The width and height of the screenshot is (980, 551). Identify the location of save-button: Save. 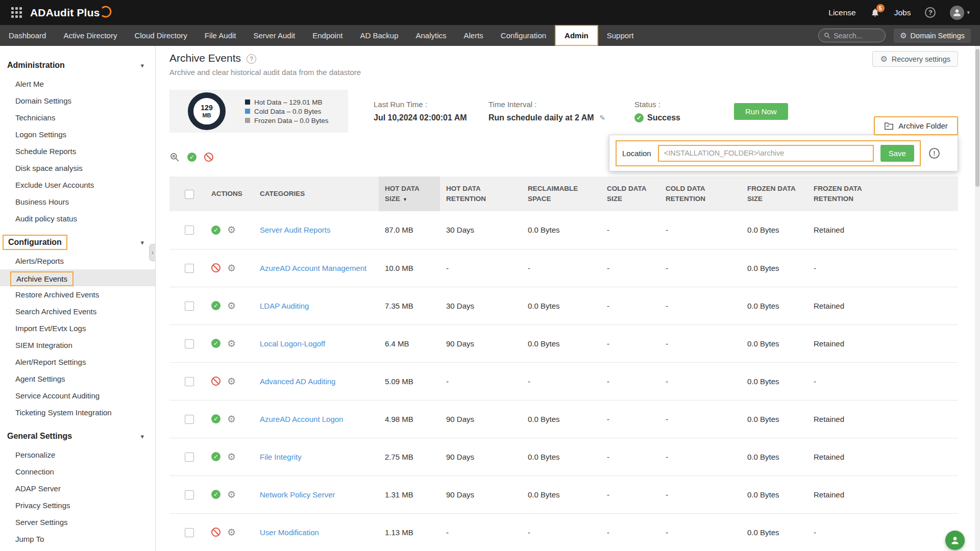
(897, 153).